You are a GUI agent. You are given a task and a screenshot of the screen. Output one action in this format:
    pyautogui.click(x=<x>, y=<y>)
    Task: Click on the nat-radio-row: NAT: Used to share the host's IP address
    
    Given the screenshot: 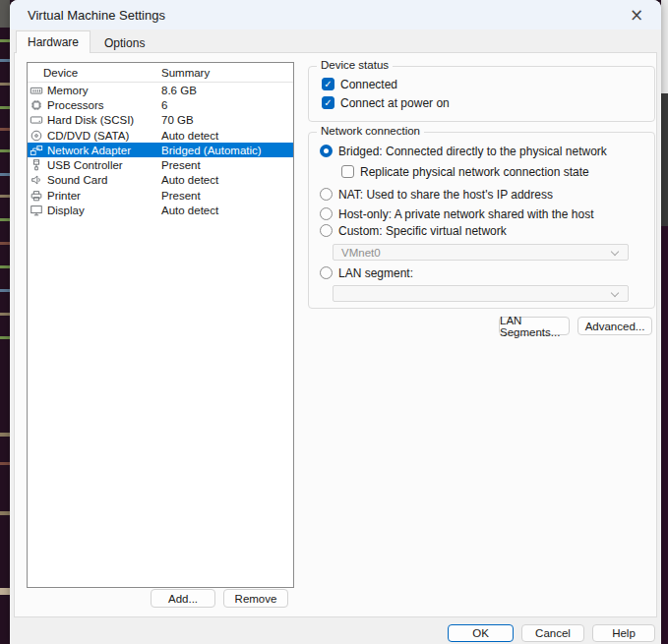 What is the action you would take?
    pyautogui.click(x=437, y=195)
    